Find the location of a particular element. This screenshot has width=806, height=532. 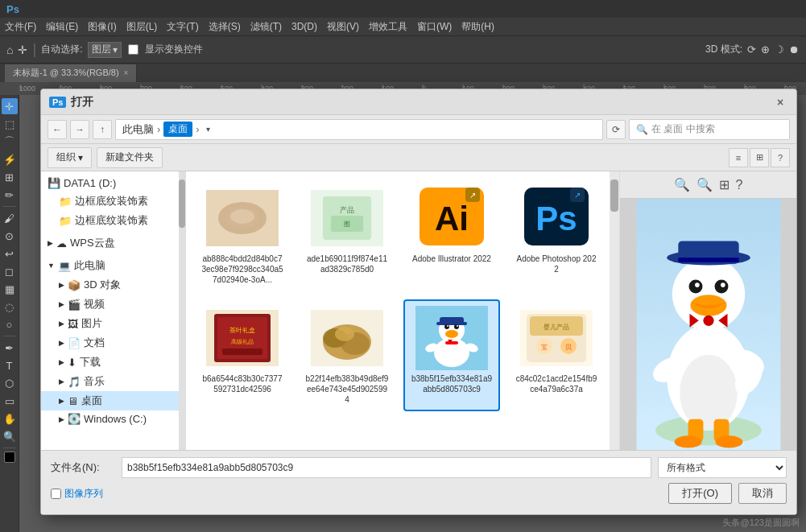

computer-icon: 💻 is located at coordinates (64, 266).